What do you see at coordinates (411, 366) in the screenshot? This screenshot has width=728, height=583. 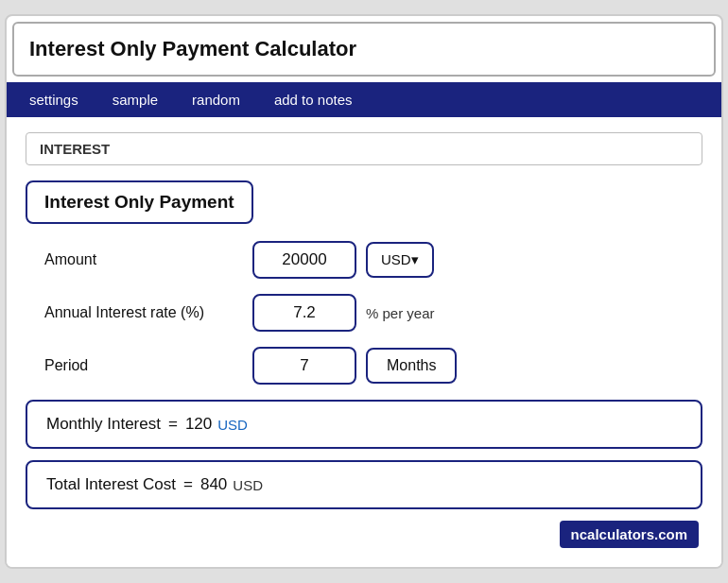 I see `period-unit-button: Months` at bounding box center [411, 366].